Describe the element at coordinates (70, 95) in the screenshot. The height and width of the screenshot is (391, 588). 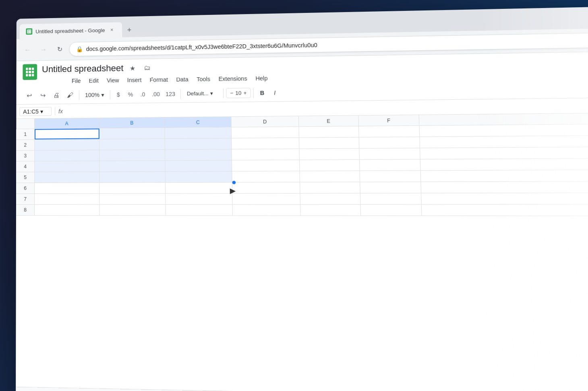
I see `paint-format-button: 🖌` at that location.